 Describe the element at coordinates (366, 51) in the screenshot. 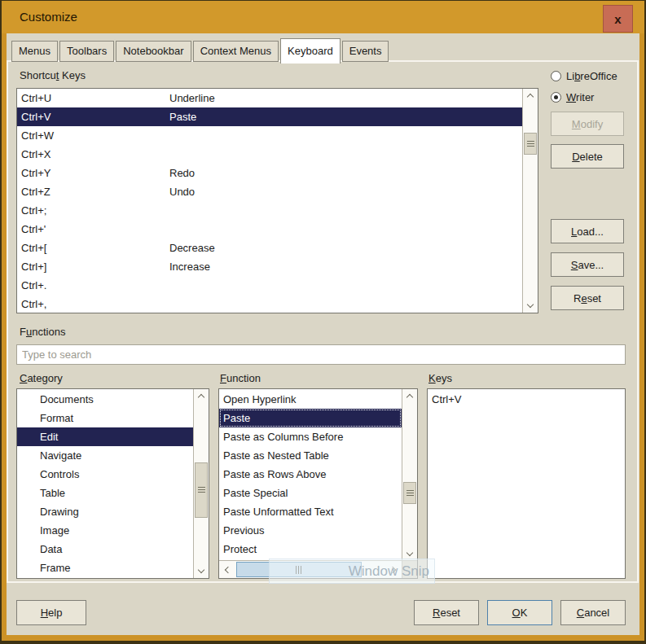

I see `tab-events: Events` at that location.